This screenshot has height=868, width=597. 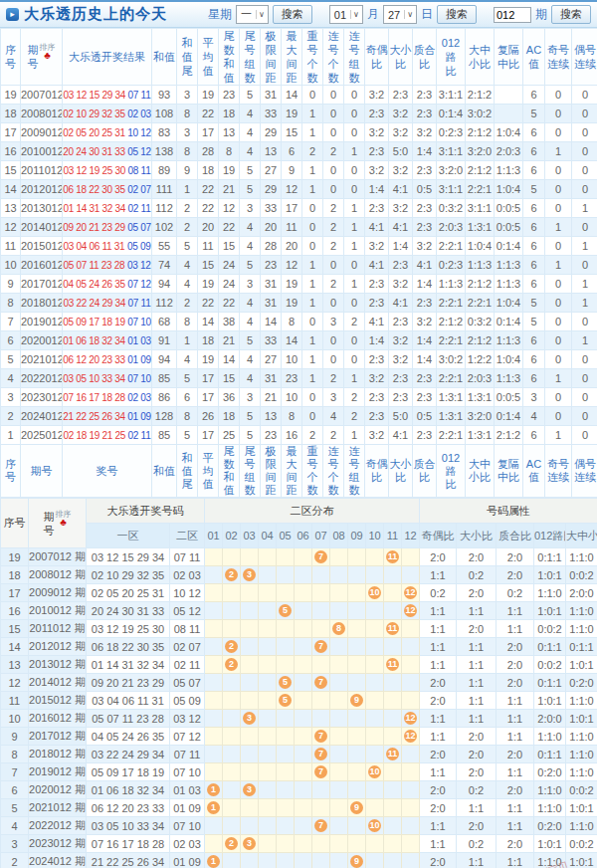 I want to click on column-header: 尾号 组数, so click(x=251, y=472).